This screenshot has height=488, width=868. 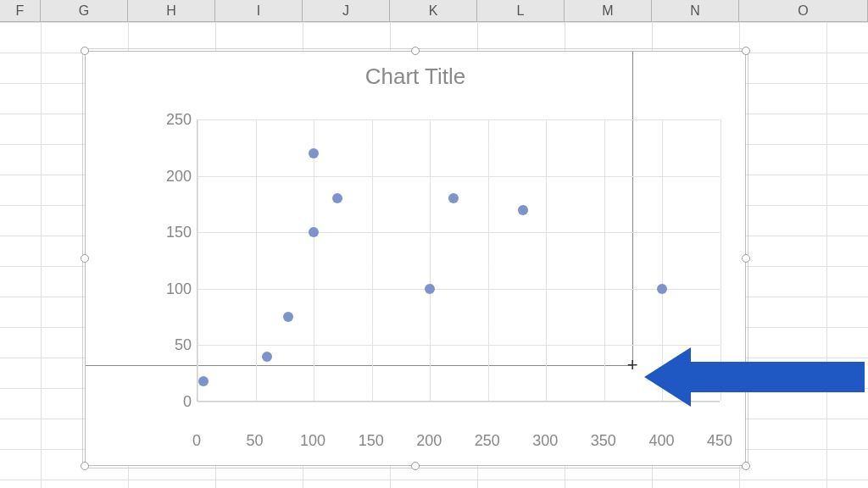 I want to click on x-tick-label: 150, so click(x=371, y=439).